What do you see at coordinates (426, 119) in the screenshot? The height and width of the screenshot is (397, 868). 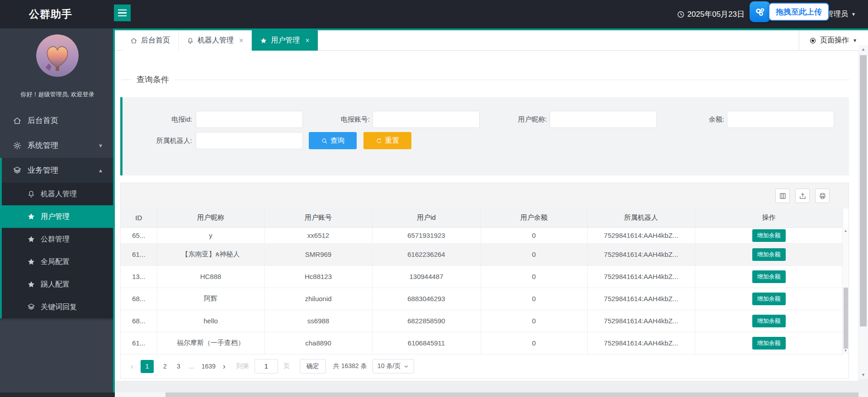 I see `telegram-account-input` at bounding box center [426, 119].